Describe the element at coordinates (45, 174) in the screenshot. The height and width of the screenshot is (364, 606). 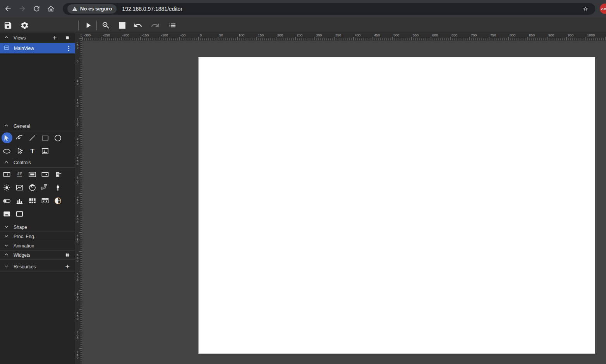
I see `control-select-box` at that location.